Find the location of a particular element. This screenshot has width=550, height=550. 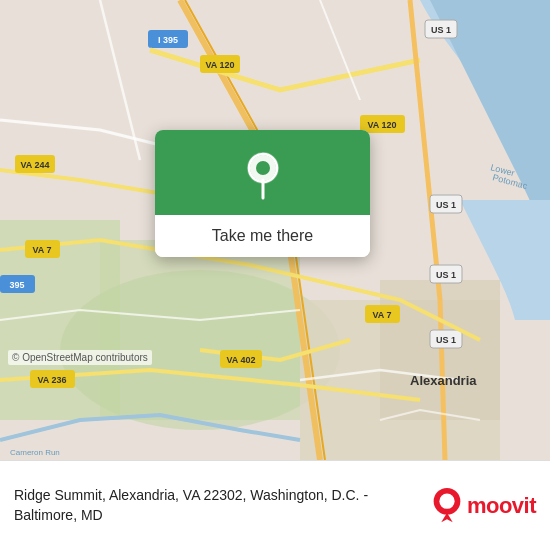

moovit-logo: moovit is located at coordinates (484, 506).